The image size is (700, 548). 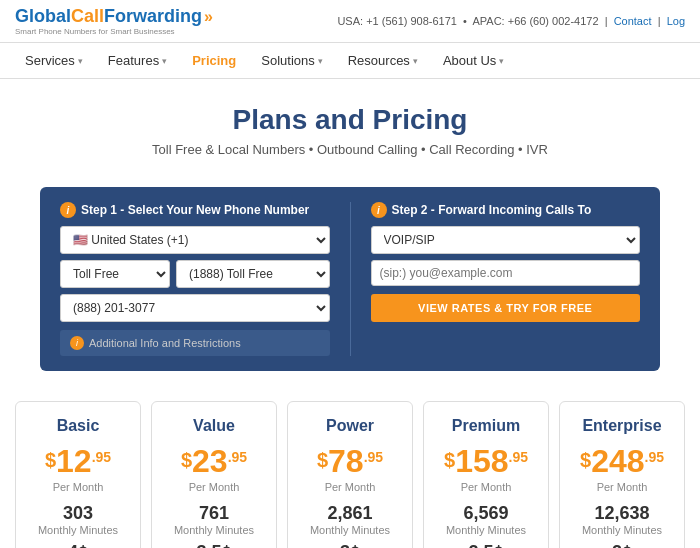 What do you see at coordinates (486, 426) in the screenshot?
I see `plan-name: Premium` at bounding box center [486, 426].